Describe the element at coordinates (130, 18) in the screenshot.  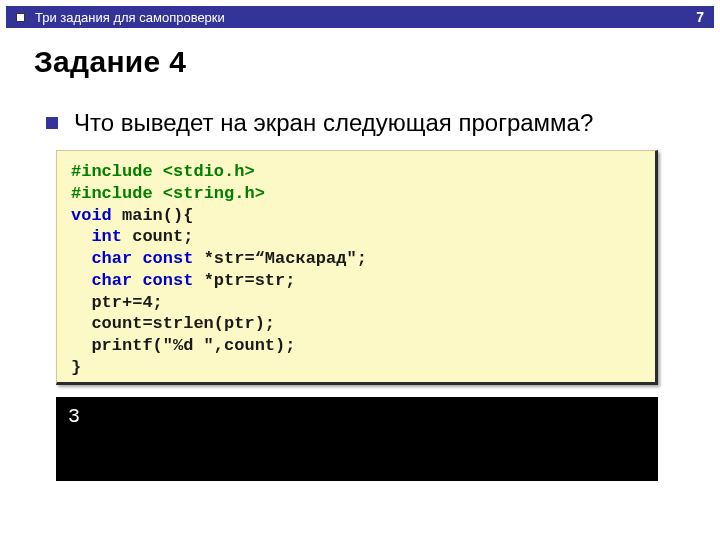
I see `breadcrumb-text: Три задания для самопроверки` at that location.